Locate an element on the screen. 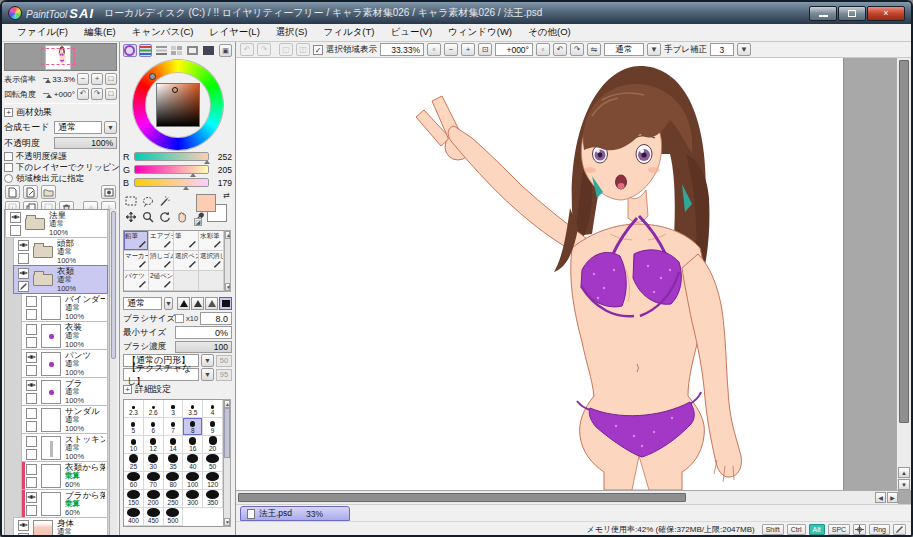 This screenshot has width=913, height=537. menu-view: ビュー(V) is located at coordinates (412, 32).